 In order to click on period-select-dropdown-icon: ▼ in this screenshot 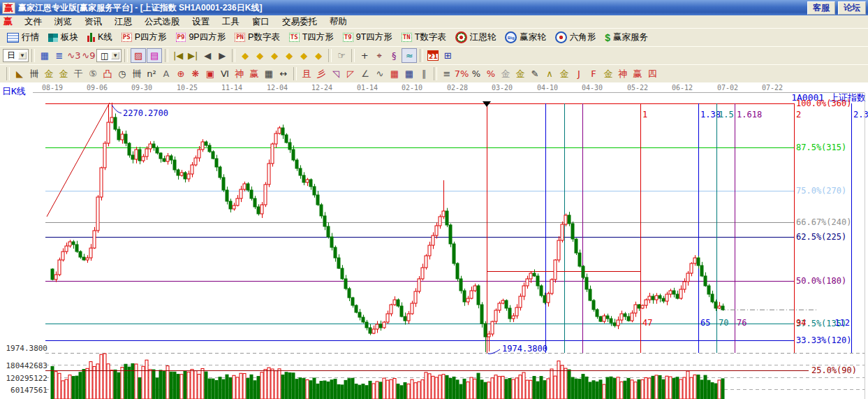, I will do `click(22, 56)`.